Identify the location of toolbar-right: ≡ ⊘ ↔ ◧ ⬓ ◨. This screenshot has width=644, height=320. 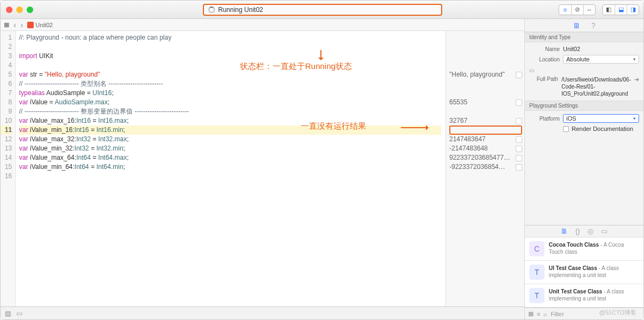
(599, 10).